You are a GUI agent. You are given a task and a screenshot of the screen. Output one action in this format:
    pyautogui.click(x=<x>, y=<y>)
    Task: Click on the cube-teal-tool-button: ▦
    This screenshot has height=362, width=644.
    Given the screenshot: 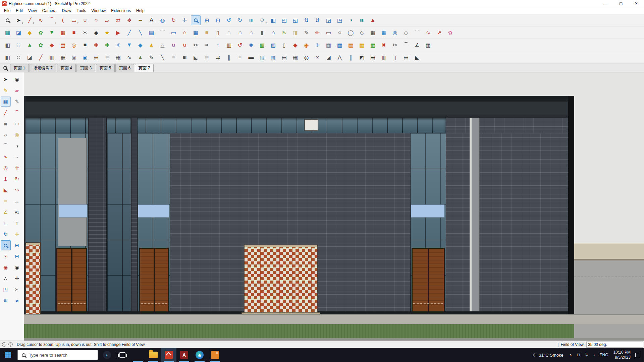 What is the action you would take?
    pyautogui.click(x=7, y=33)
    